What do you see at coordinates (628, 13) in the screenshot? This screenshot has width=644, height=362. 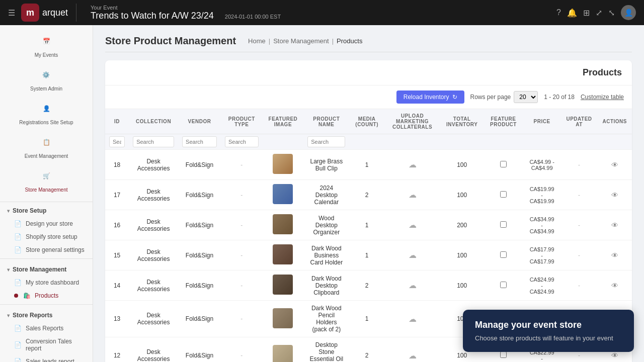 I see `avatar: 👤` at bounding box center [628, 13].